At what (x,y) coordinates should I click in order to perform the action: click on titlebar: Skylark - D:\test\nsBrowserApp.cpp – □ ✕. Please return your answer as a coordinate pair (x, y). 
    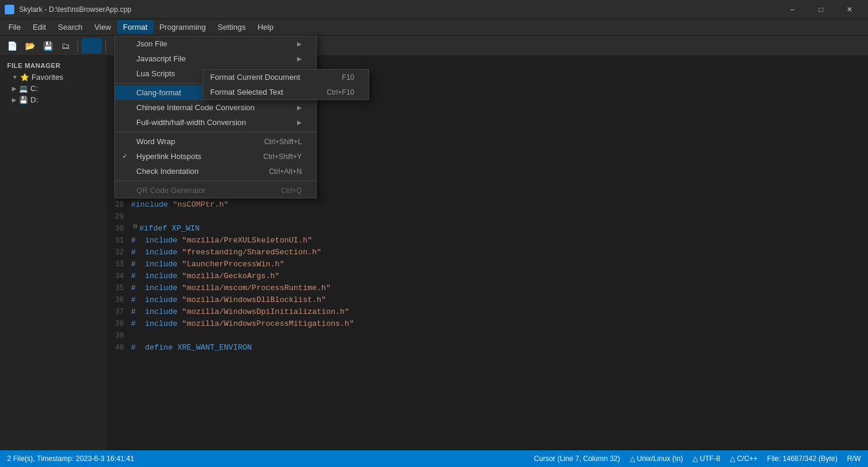
    Looking at the image, I should click on (434, 10).